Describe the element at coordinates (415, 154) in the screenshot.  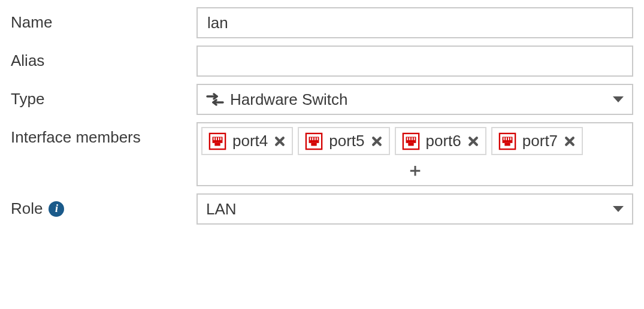
I see `members-box: port4port5port6port7 ＋` at that location.